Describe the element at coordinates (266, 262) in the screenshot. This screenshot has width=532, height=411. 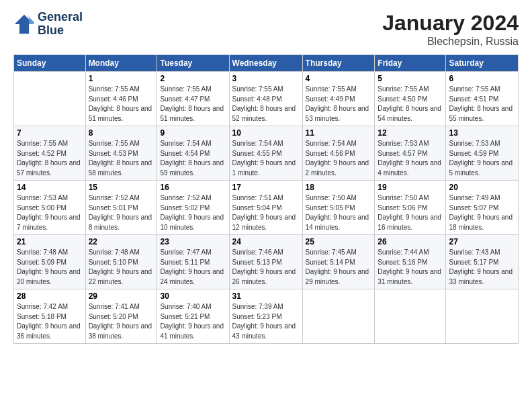
I see `calendar-cell: 24Sunrise: 7:46 AMSunset: 5:13 PMDayligh…` at that location.